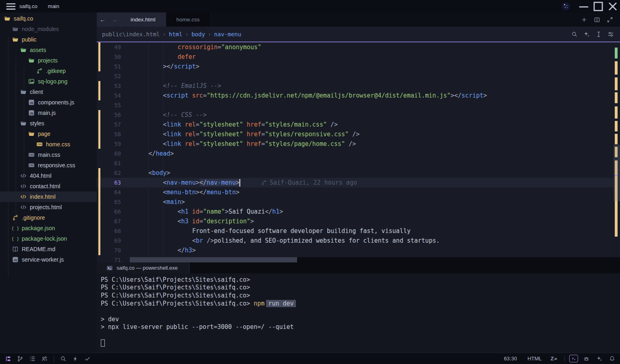  Describe the element at coordinates (143, 268) in the screenshot. I see `terminal-tab: saifq.co — powershell.exe` at that location.